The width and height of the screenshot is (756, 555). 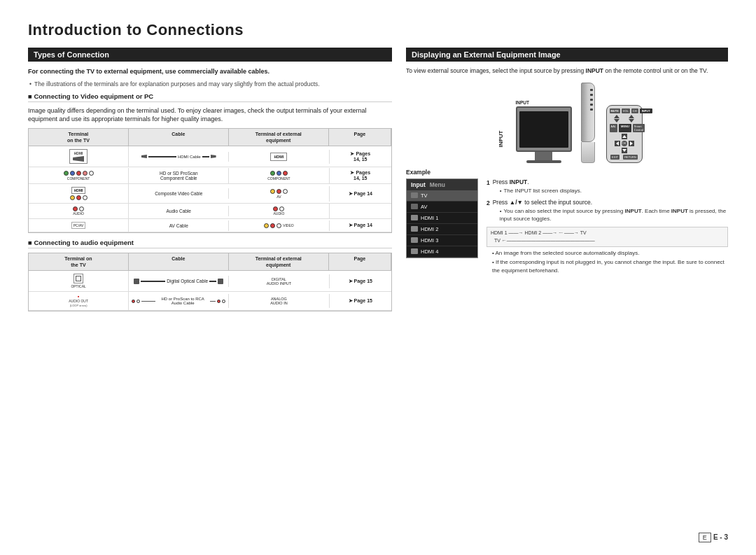 I want to click on steps-container: 1 Press INPUT. The INPUT list screen dis…, so click(x=608, y=227).